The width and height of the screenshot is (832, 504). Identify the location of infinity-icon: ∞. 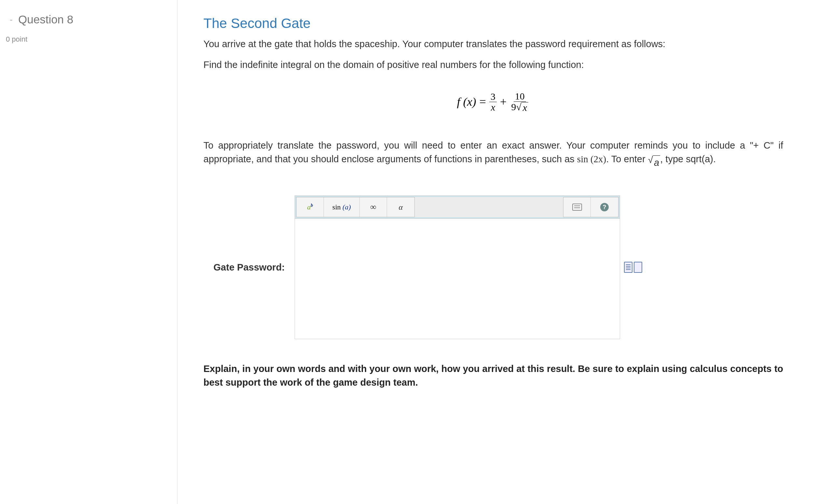
(373, 207).